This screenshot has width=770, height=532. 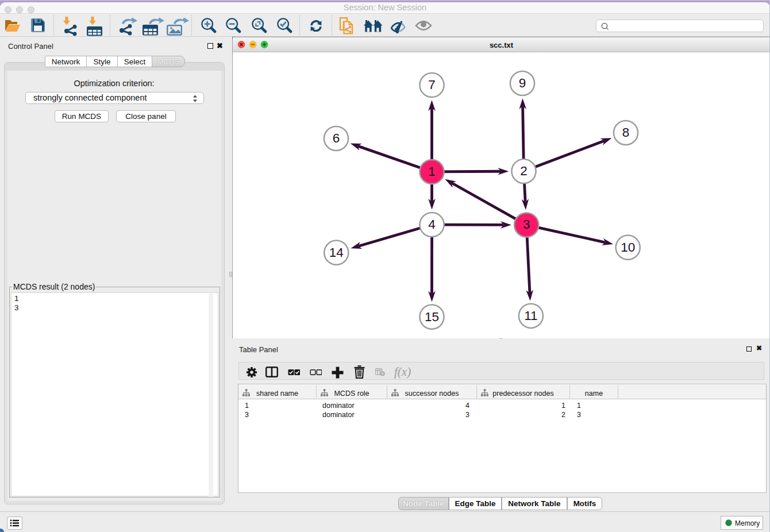 What do you see at coordinates (432, 85) in the screenshot?
I see `svg-text: 7` at bounding box center [432, 85].